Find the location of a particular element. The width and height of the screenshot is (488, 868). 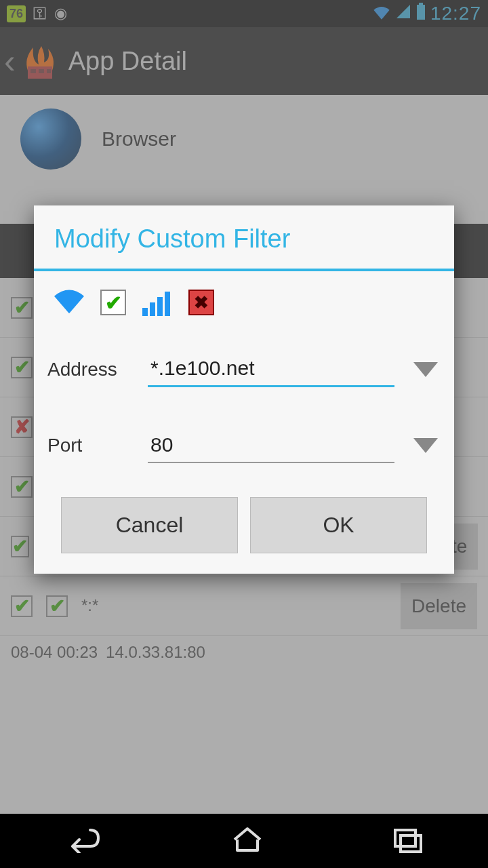

dialog-buttons: Cancel OK is located at coordinates (244, 522).